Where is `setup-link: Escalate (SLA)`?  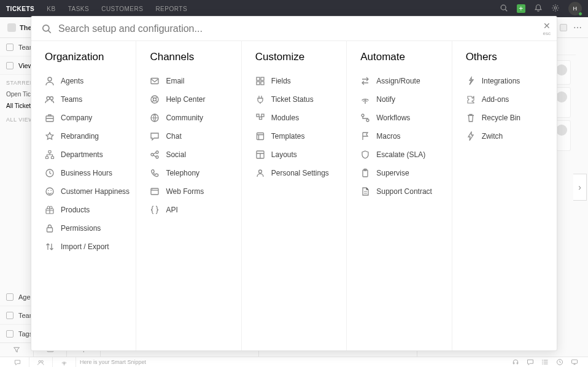 setup-link: Escalate (SLA) is located at coordinates (403, 155).